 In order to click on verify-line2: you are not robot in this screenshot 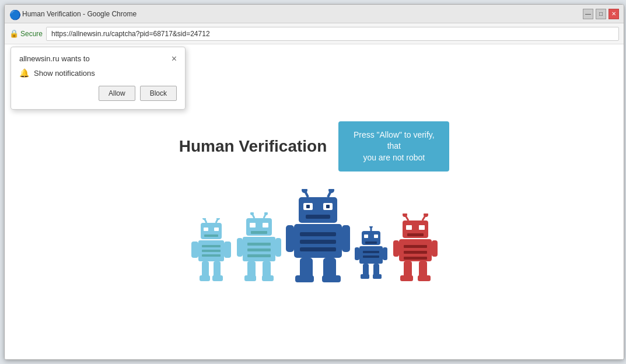, I will do `click(394, 158)`.